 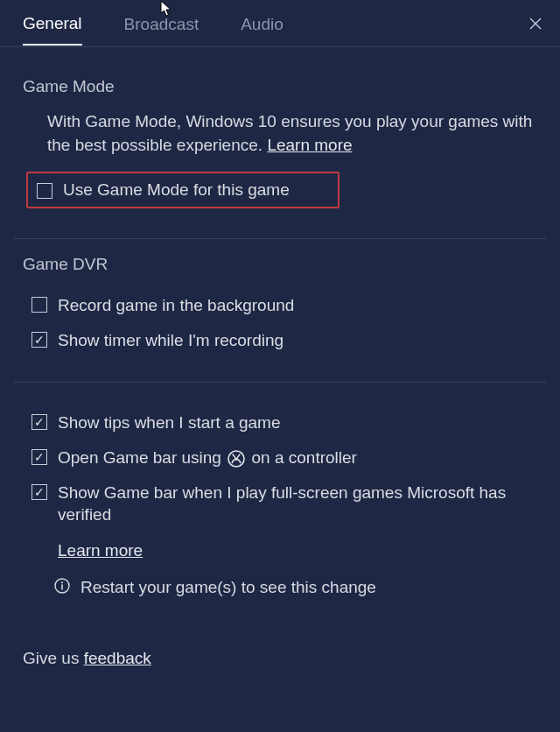 I want to click on use-game-mode-label: Use Game Mode for this game, so click(x=177, y=190).